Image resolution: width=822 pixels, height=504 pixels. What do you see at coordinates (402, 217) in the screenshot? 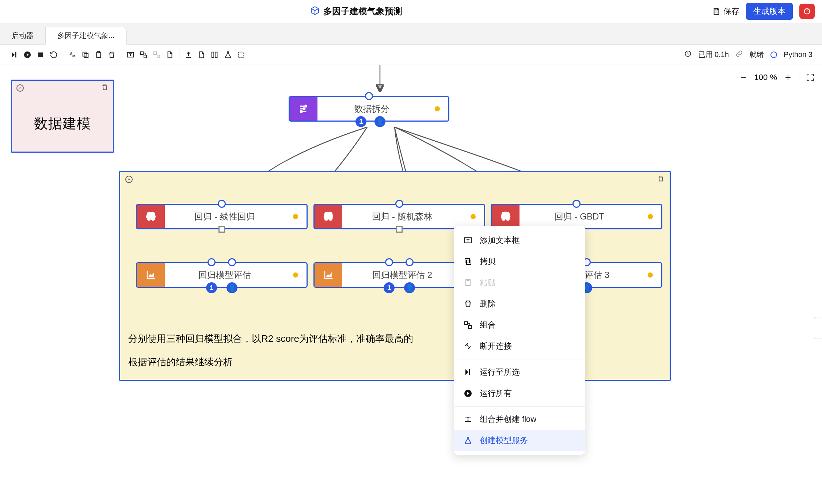
I see `node-label: 回归 - 随机森林` at bounding box center [402, 217].